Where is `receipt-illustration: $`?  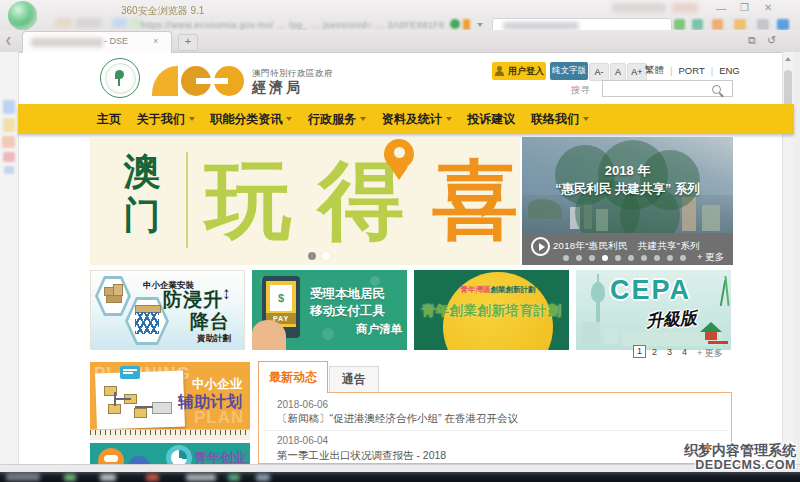 receipt-illustration: $ is located at coordinates (281, 298).